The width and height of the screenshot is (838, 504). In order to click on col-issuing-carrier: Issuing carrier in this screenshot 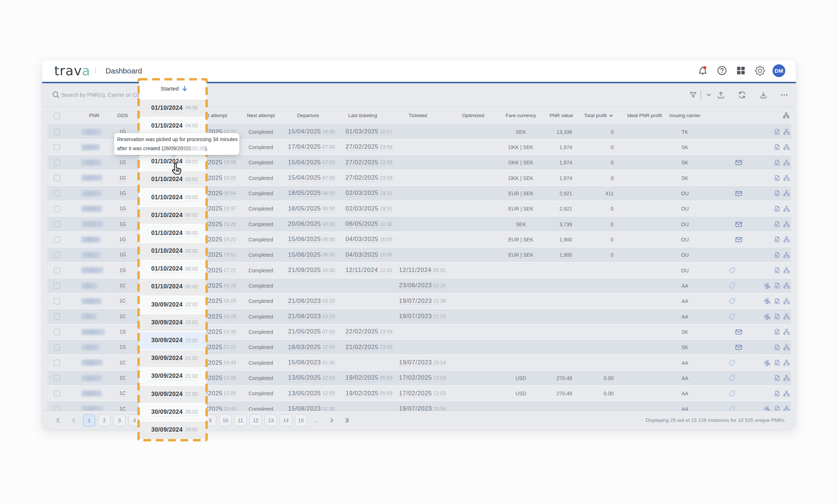, I will do `click(685, 116)`.